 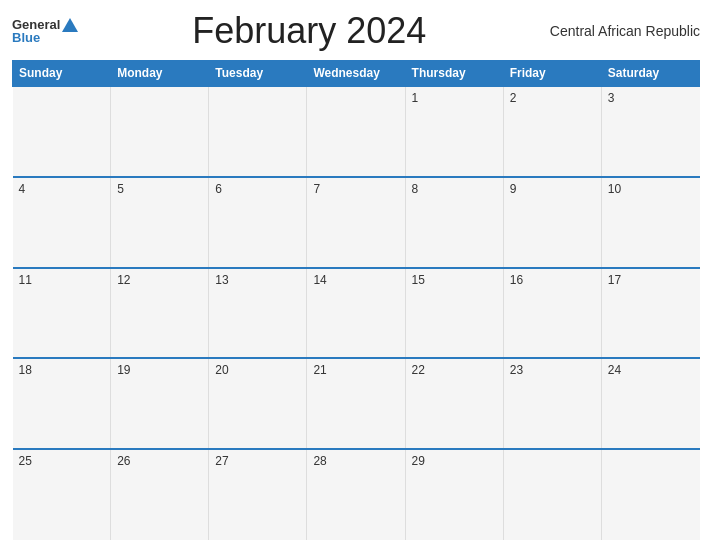 I want to click on col-tuesday: Tuesday, so click(x=258, y=74).